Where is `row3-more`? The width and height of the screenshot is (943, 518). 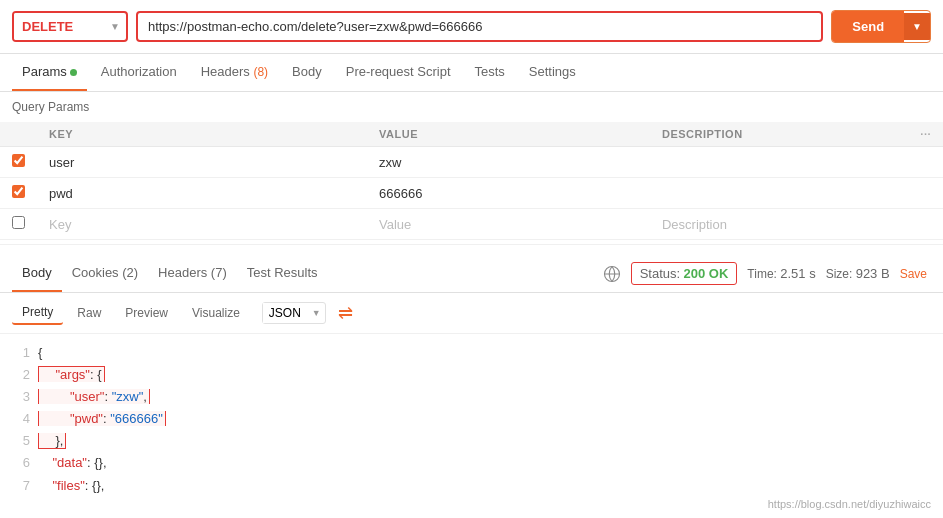 row3-more is located at coordinates (926, 224).